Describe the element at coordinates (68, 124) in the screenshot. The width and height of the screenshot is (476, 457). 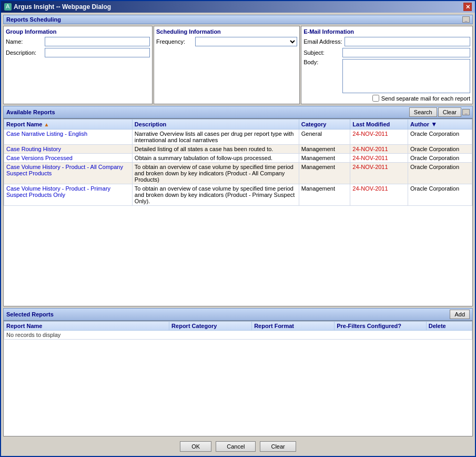
I see `col-report-name: Report Name ▲` at that location.